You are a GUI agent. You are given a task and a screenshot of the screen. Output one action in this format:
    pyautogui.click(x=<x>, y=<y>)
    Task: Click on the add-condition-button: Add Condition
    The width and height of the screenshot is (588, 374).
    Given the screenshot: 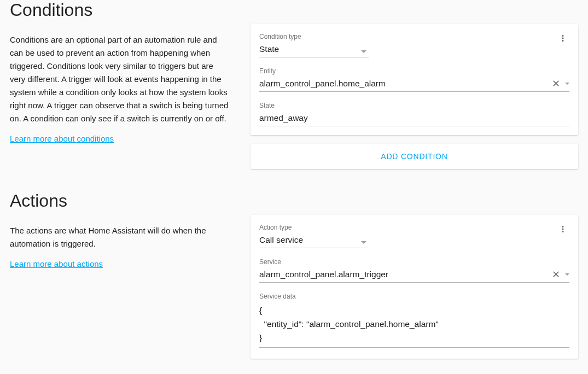 What is the action you would take?
    pyautogui.click(x=414, y=156)
    